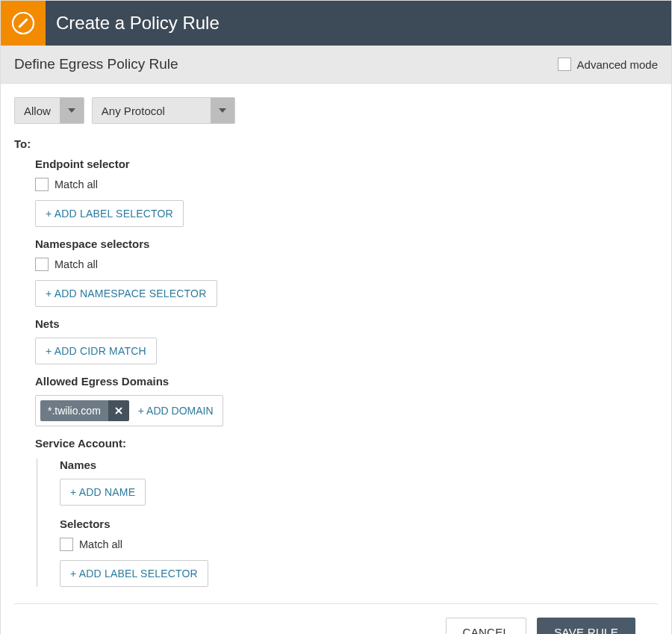 The width and height of the screenshot is (672, 634). Describe the element at coordinates (336, 618) in the screenshot. I see `modal-footer: CANCEL SAVE RULE` at that location.